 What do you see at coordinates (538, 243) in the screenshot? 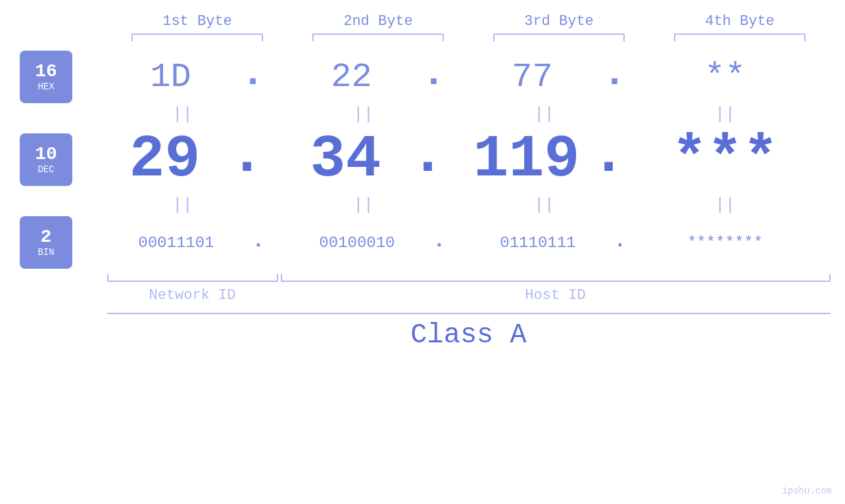
I see `bin-b3: 01110111` at bounding box center [538, 243].